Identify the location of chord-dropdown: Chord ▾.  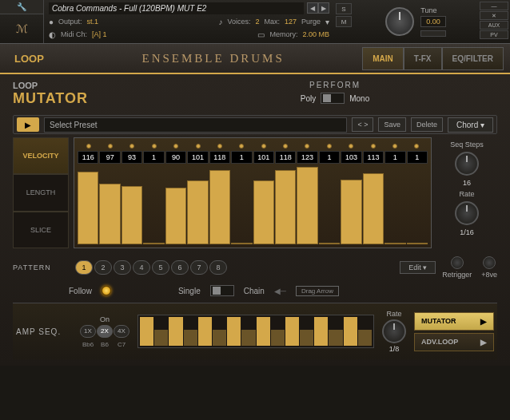
(470, 125).